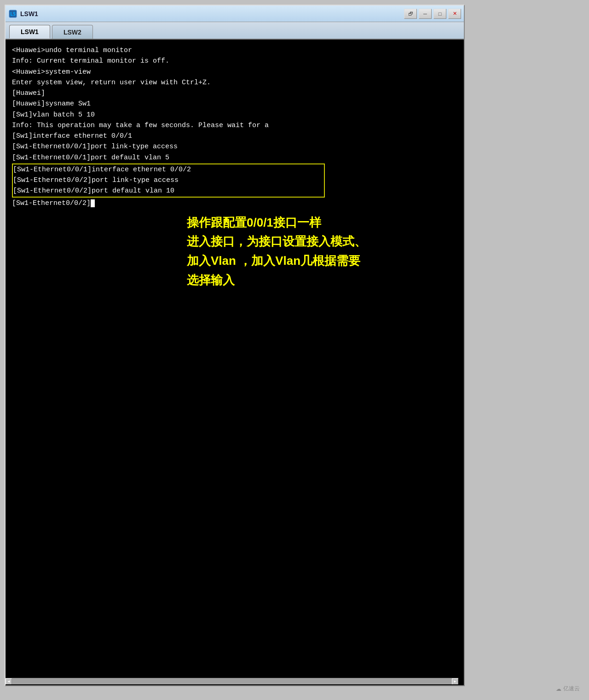 The width and height of the screenshot is (589, 700). Describe the element at coordinates (23, 14) in the screenshot. I see `title-left: LS LSW1` at that location.